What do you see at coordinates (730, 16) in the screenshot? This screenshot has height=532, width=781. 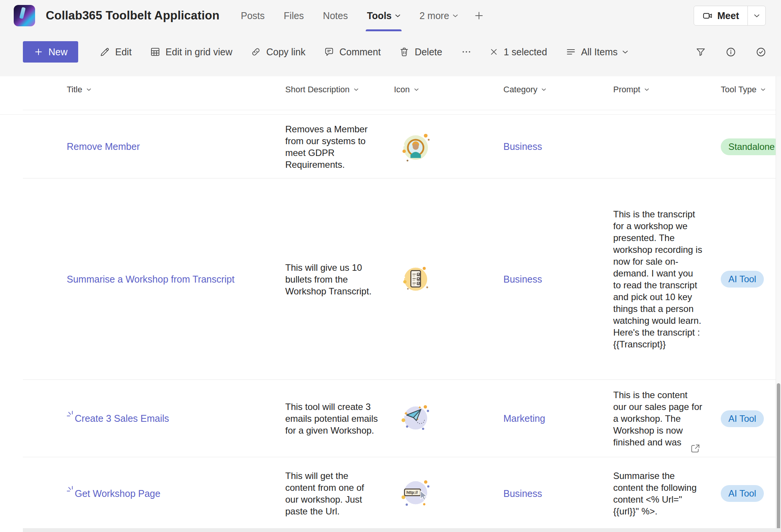 I see `meet-split-button: Meet` at bounding box center [730, 16].